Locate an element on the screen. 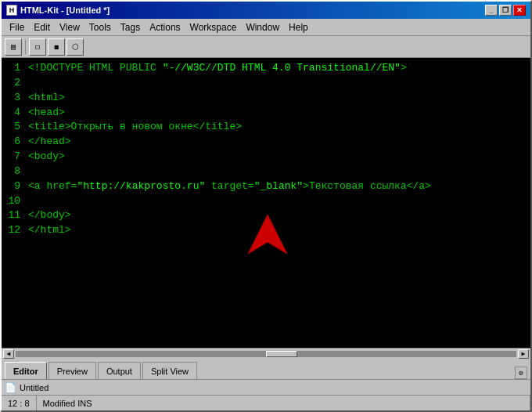 The height and width of the screenshot is (412, 532). line-number: 11 is located at coordinates (13, 216).